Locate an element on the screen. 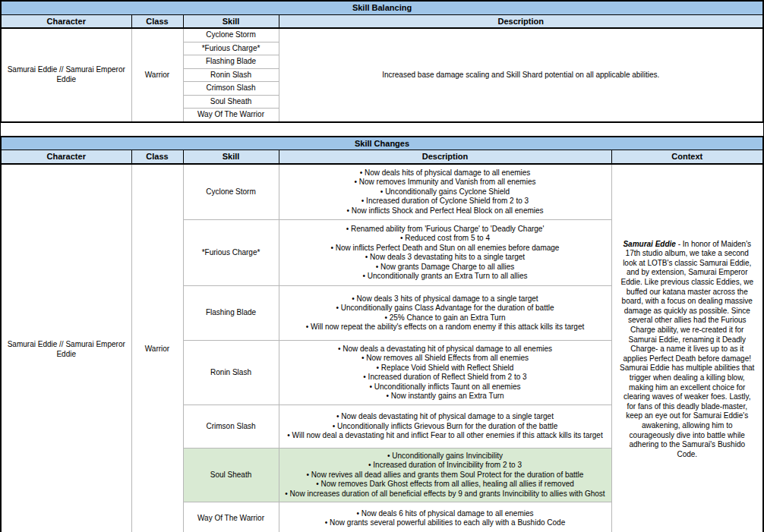 This screenshot has width=764, height=532. skill-change-line: • Unconditionally gains Class Advantage … is located at coordinates (445, 308).